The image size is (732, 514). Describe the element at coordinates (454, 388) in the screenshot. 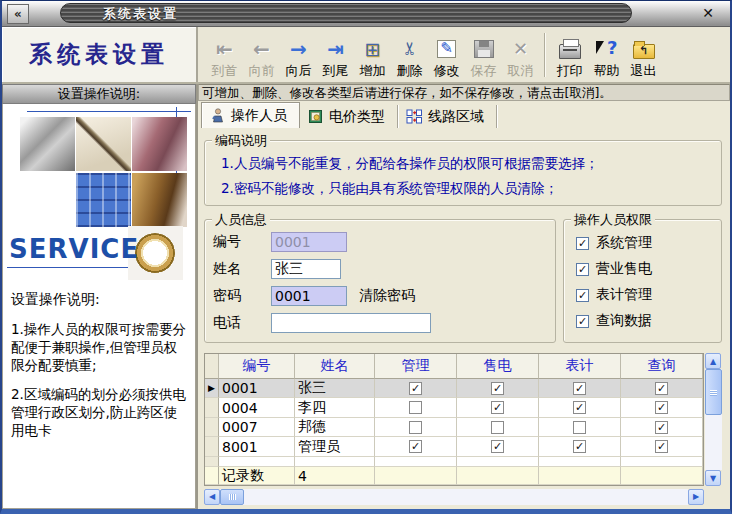

I see `table-row: ▶ 0001 张三 ✓ ✓ ✓ ✓` at that location.